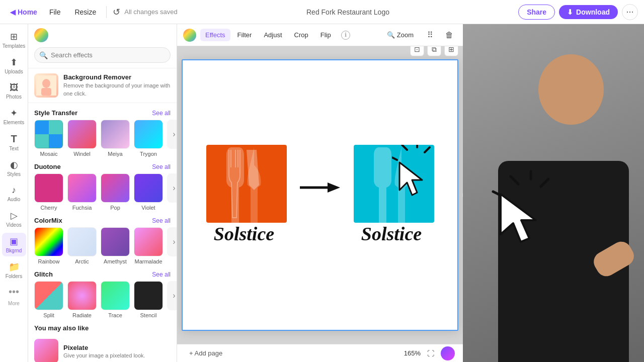  Describe the element at coordinates (14, 174) in the screenshot. I see `styles-label: Styles` at that location.